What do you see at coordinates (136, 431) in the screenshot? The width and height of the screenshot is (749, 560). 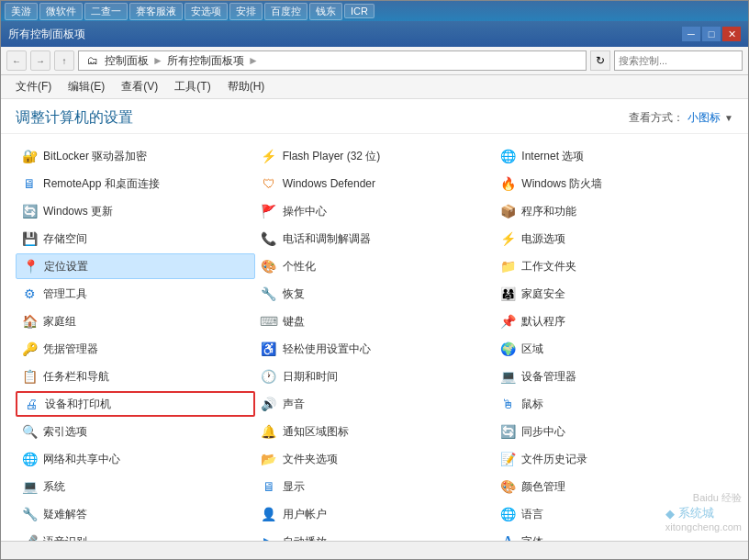 I see `item-index-options: 🔍 索引选项` at bounding box center [136, 431].